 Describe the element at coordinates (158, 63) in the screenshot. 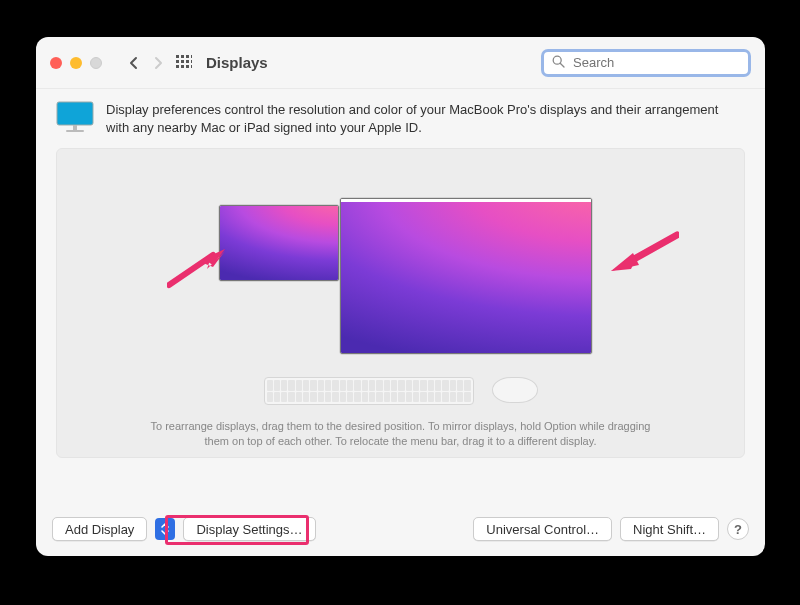

I see `forward-button` at that location.